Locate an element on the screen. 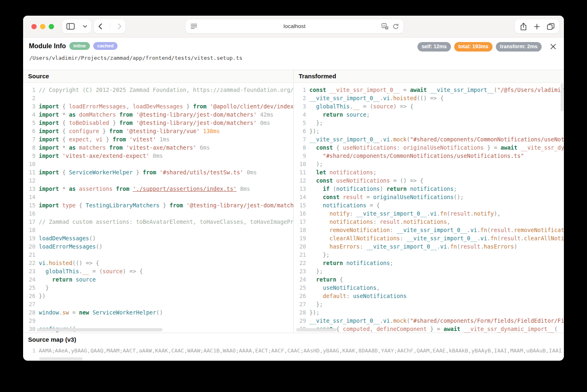 The image size is (587, 392). code-line: 14 is located at coordinates (158, 197).